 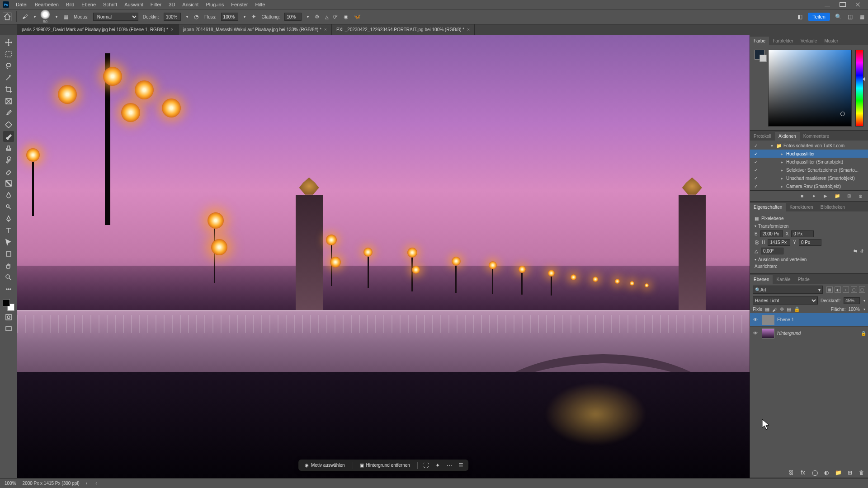 What do you see at coordinates (87, 483) in the screenshot?
I see `chevron-right-icon: ›` at bounding box center [87, 483].